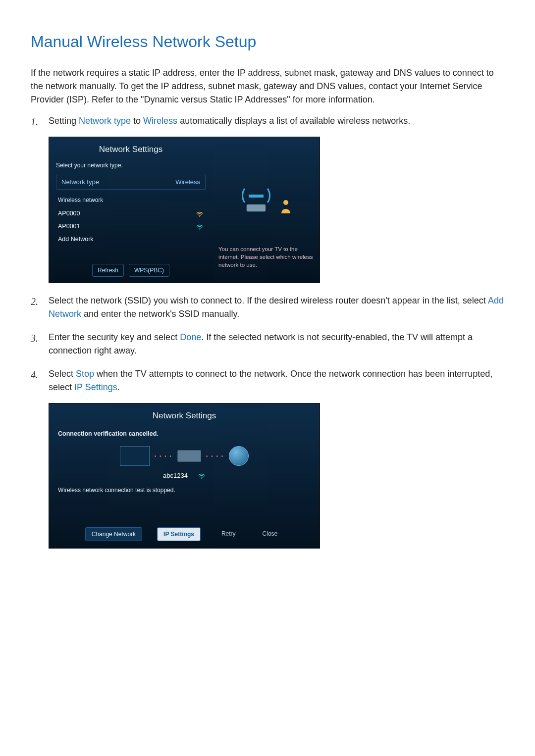 The image size is (535, 756). I want to click on router-icon, so click(189, 456).